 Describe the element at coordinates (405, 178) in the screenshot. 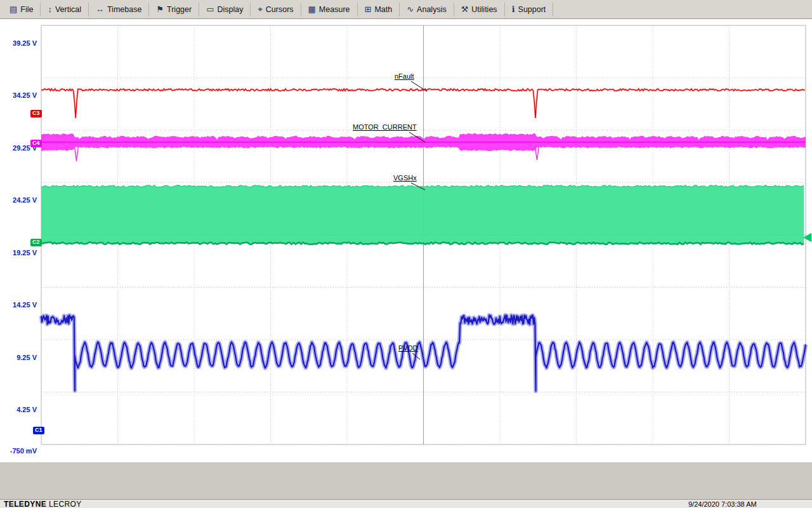

I see `trace-label-vgshx: VGSHx` at that location.